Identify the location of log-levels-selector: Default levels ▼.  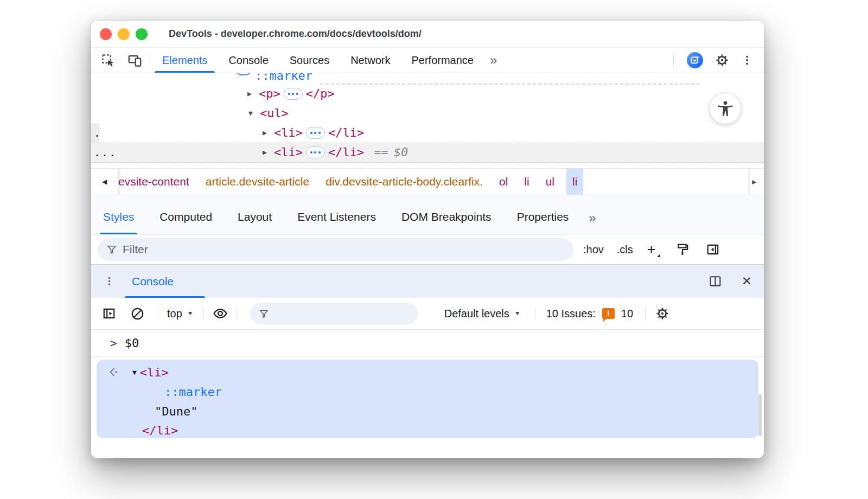
(483, 314).